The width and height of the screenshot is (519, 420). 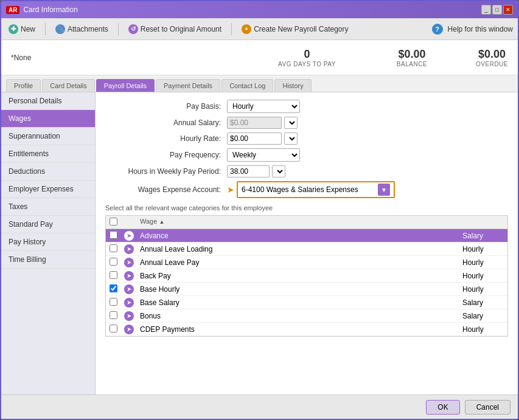 What do you see at coordinates (60, 29) in the screenshot?
I see `attachments-icon: 📎` at bounding box center [60, 29].